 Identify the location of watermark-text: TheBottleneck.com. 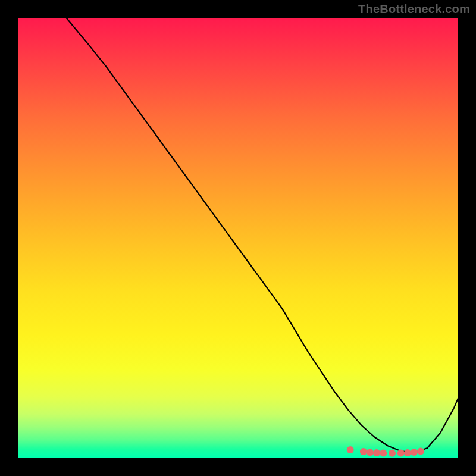
(414, 10).